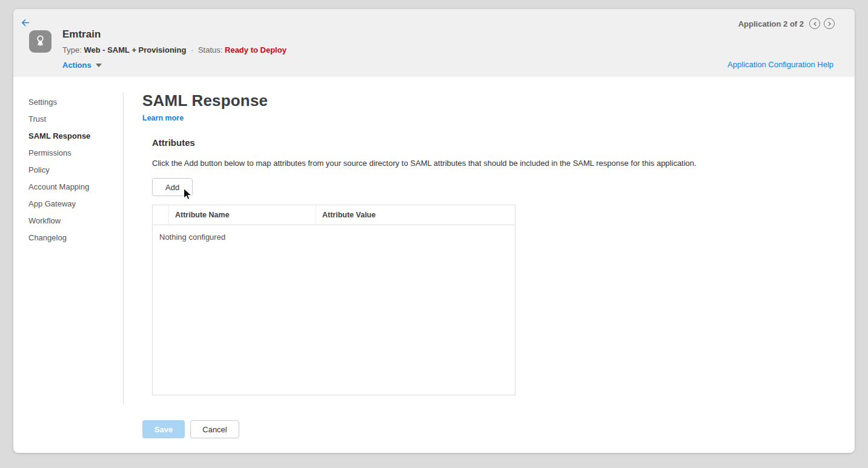 This screenshot has height=468, width=868. Describe the element at coordinates (161, 215) in the screenshot. I see `select-column-header` at that location.